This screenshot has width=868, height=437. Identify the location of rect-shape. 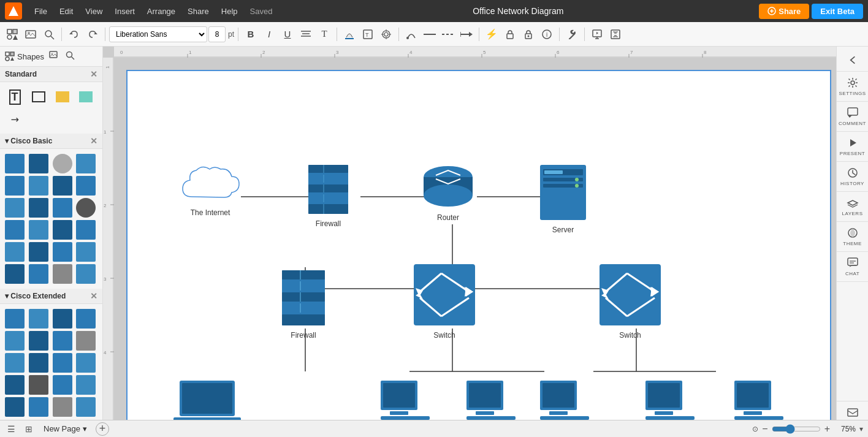
(39, 97).